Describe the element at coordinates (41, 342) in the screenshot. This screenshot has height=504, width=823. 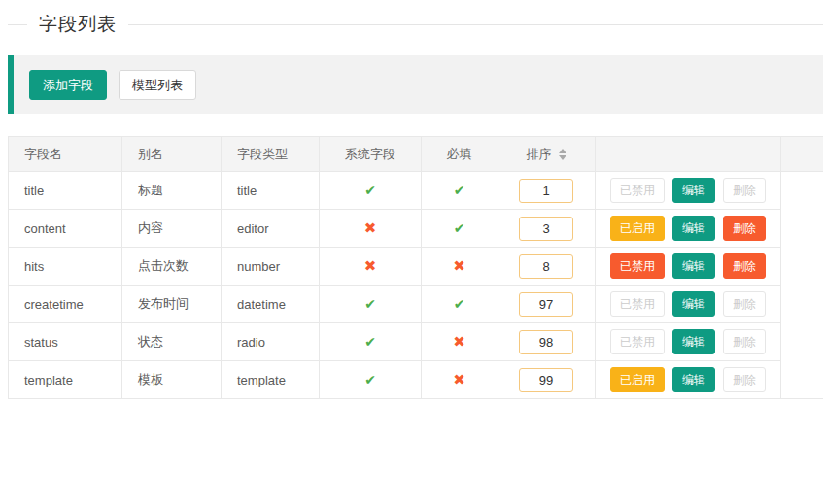
I see `field-name-value: status` at that location.